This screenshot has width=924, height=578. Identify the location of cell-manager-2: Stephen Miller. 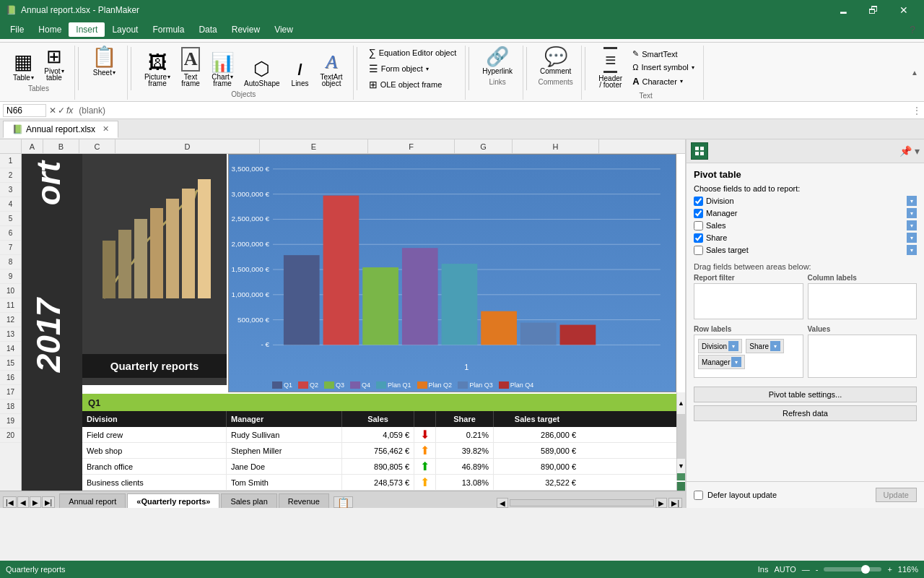
(284, 451).